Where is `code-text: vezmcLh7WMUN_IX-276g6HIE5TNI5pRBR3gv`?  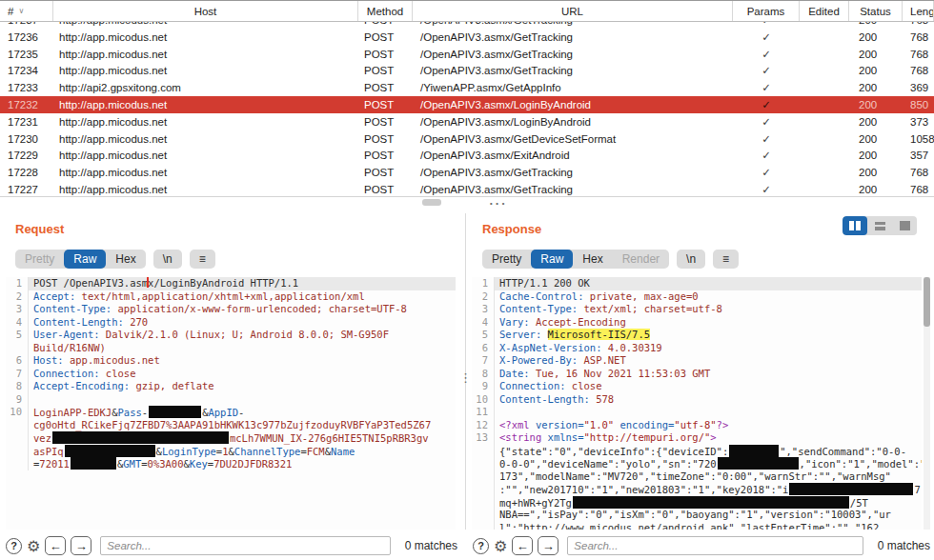
code-text: vezmcLh7WMUN_IX-276g6HIE5TNI5pRBR3gv is located at coordinates (242, 438).